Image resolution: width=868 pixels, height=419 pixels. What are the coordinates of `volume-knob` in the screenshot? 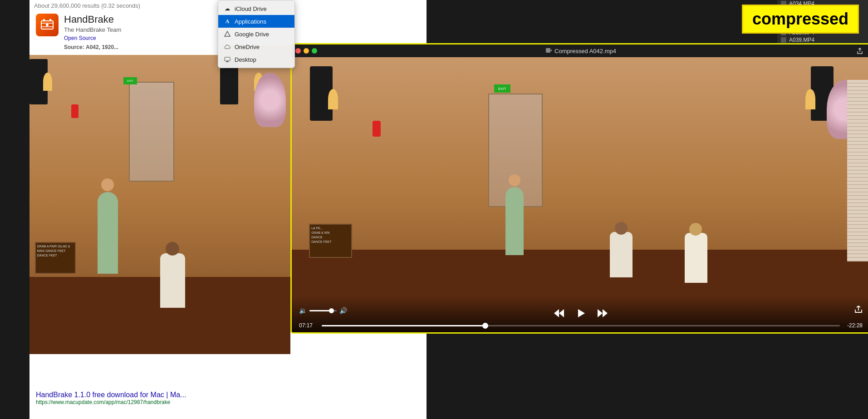 It's located at (331, 311).